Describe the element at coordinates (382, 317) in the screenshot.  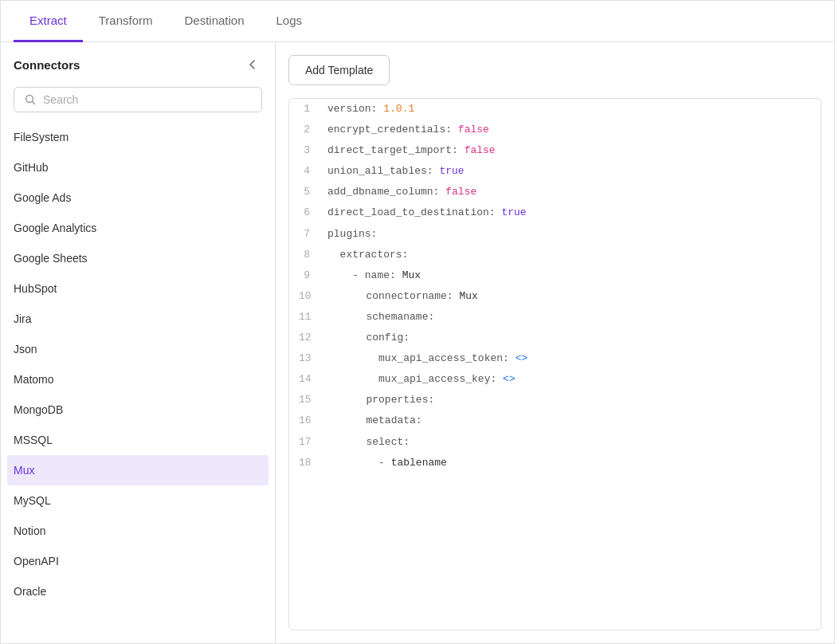
I see `line-code: schemaname:` at that location.